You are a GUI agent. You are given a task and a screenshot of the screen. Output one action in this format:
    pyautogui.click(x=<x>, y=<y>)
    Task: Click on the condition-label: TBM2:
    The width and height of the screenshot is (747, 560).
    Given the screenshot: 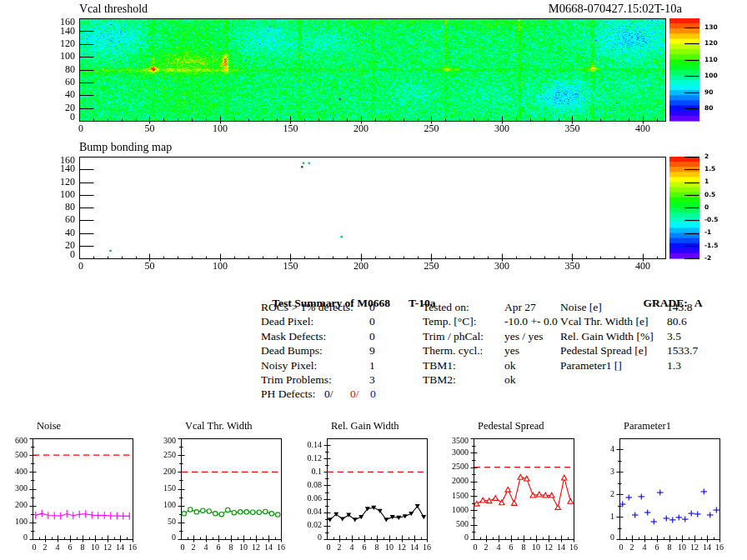 What is the action you would take?
    pyautogui.click(x=439, y=380)
    